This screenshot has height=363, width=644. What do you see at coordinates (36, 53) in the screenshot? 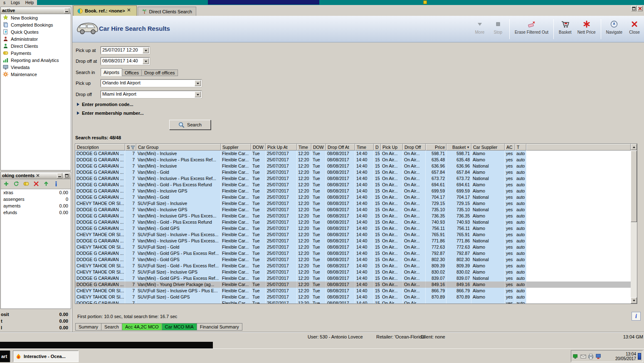
I see `sidebar-item-payments: Payments` at bounding box center [36, 53].